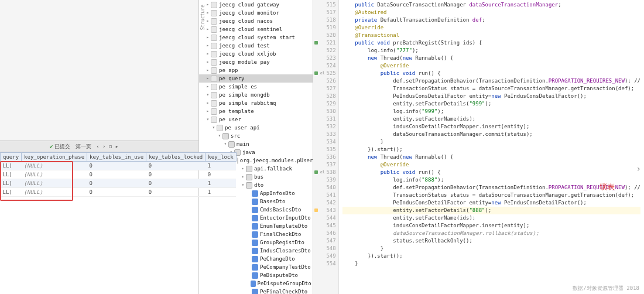  Describe the element at coordinates (492, 5) in the screenshot. I see `code-line: public DataSourceTransactionManager data…` at that location.